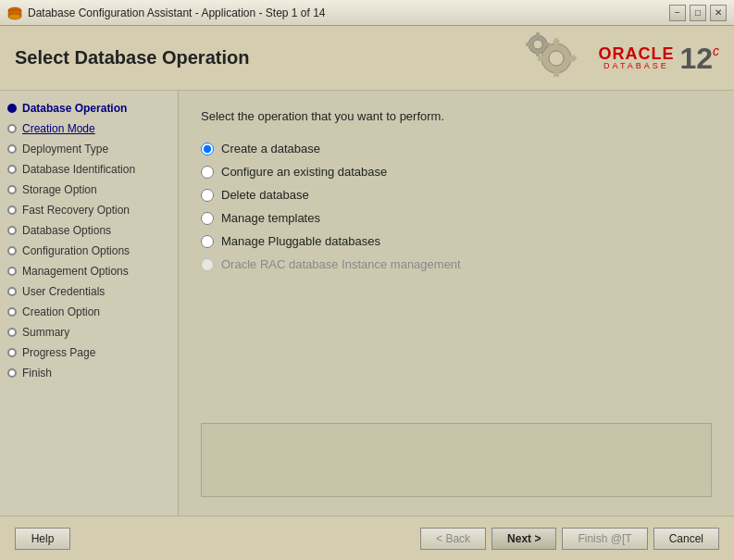 This screenshot has height=560, width=734. What do you see at coordinates (207, 195) in the screenshot?
I see `radio-delete-db` at bounding box center [207, 195].